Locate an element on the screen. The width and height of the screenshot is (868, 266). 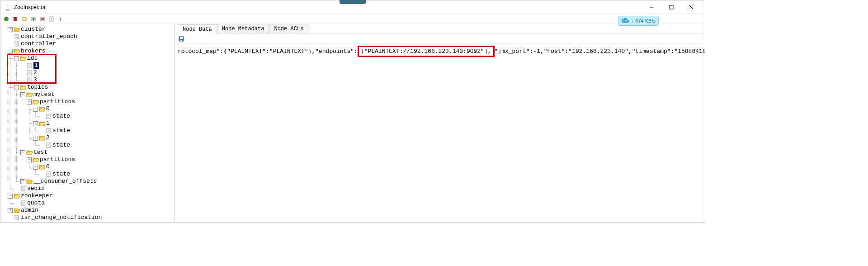
tab-node-data: Node Data is located at coordinates (197, 29).